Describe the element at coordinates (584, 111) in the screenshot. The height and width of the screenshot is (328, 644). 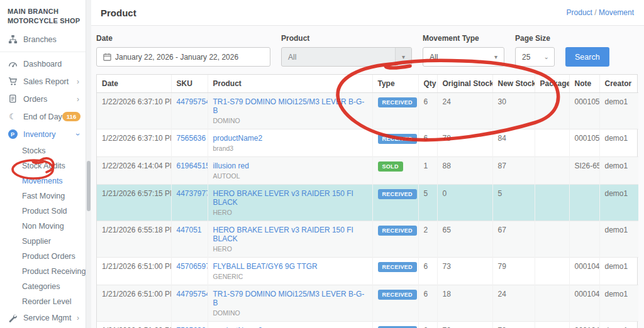
I see `cell-note: 000105` at that location.